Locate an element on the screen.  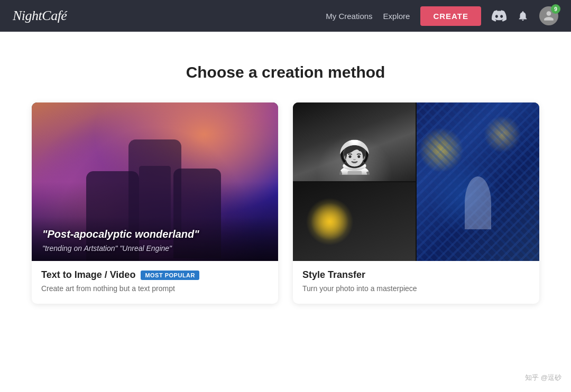
card-desc-st: Turn your photo into a masterpiece is located at coordinates (416, 289).